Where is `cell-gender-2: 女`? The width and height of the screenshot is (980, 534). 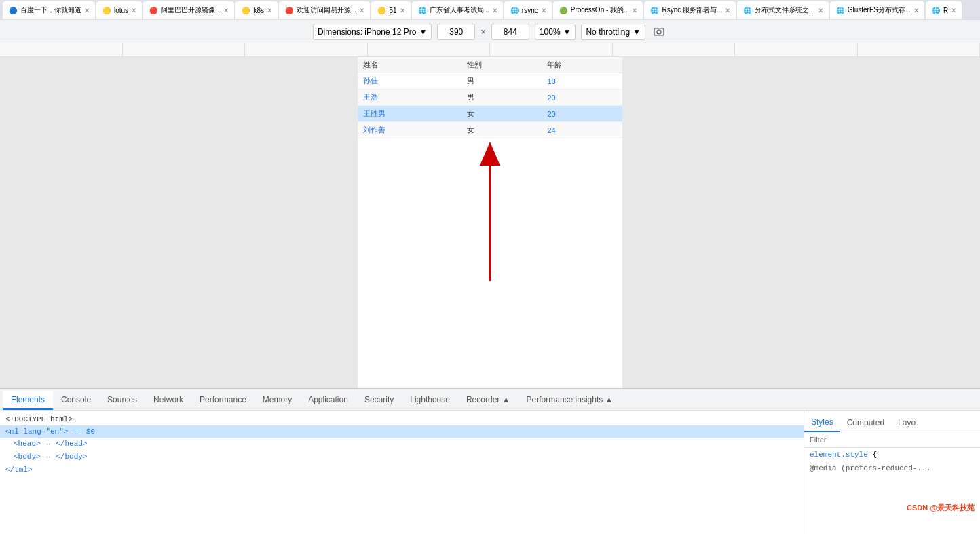 cell-gender-2: 女 is located at coordinates (502, 114).